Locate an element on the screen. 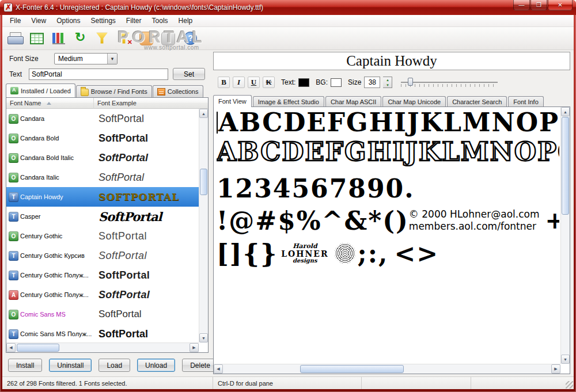 This screenshot has height=392, width=576. filter-button is located at coordinates (103, 39).